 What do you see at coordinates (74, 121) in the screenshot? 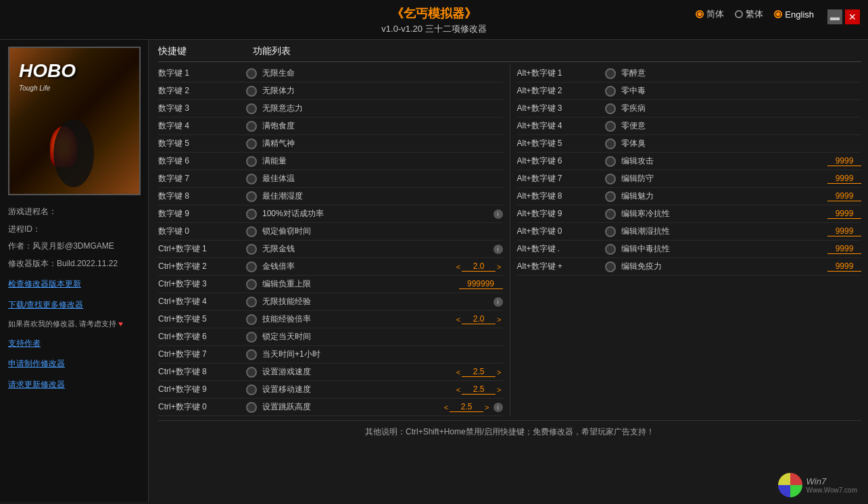
I see `game-image: HOBO Tough Life` at bounding box center [74, 121].